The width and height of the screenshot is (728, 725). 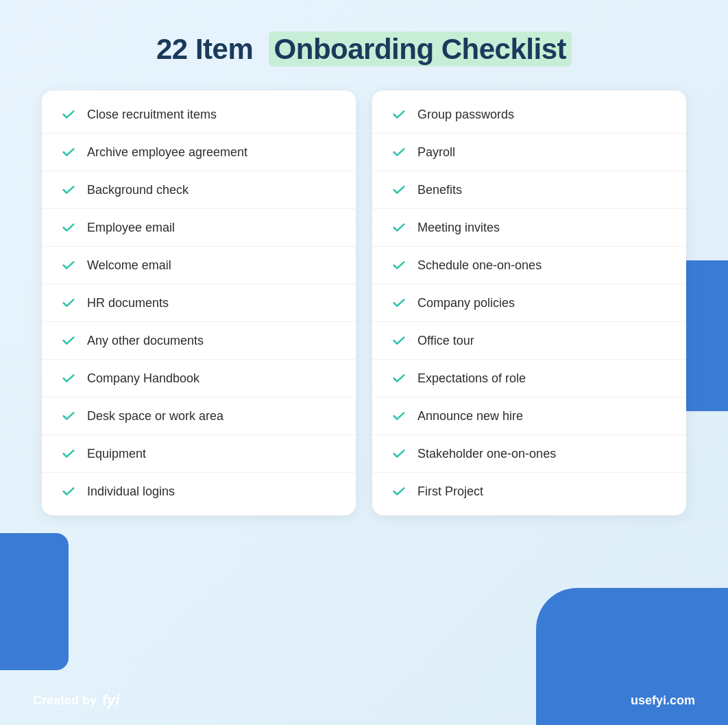 I want to click on item-label: HR documents, so click(x=128, y=303).